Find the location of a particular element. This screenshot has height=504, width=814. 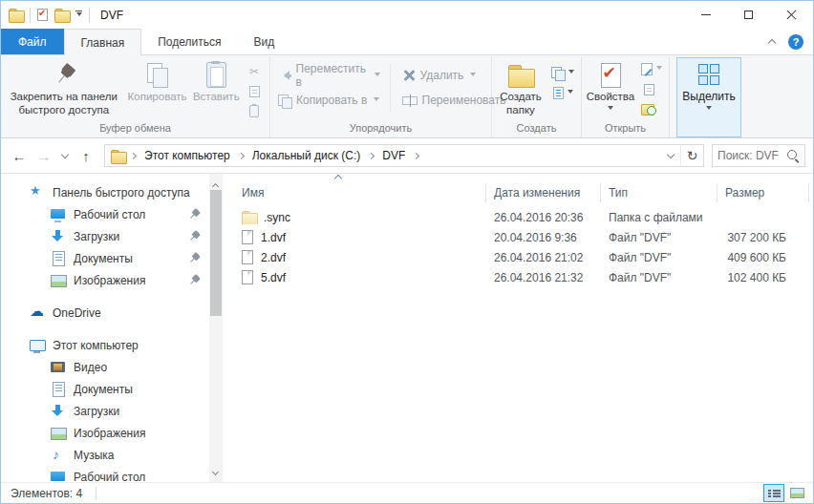

easy-access-button is located at coordinates (563, 94).